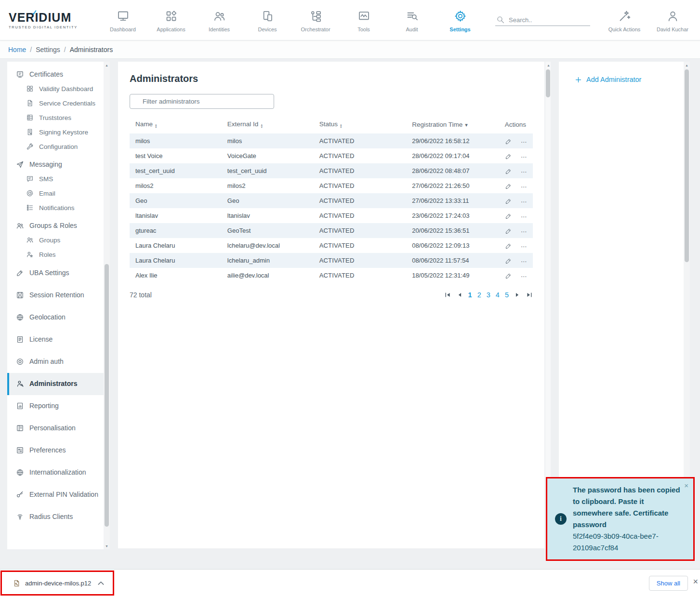  Describe the element at coordinates (59, 273) in the screenshot. I see `sidebar-item-uba-settings: UBA Settings` at that location.